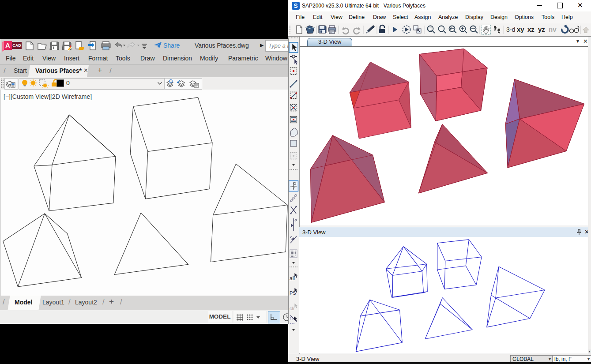  Describe the element at coordinates (542, 29) in the screenshot. I see `svg-text: yz` at that location.